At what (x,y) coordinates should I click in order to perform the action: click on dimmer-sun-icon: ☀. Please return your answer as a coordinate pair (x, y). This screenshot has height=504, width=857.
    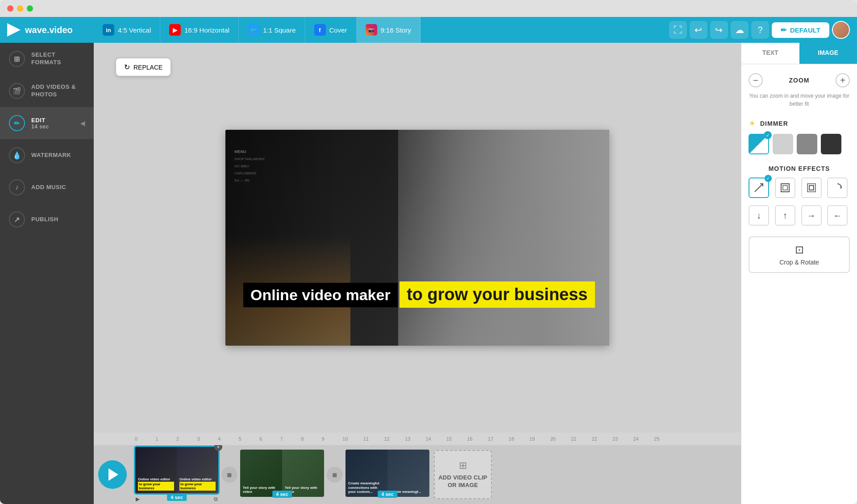
    Looking at the image, I should click on (752, 124).